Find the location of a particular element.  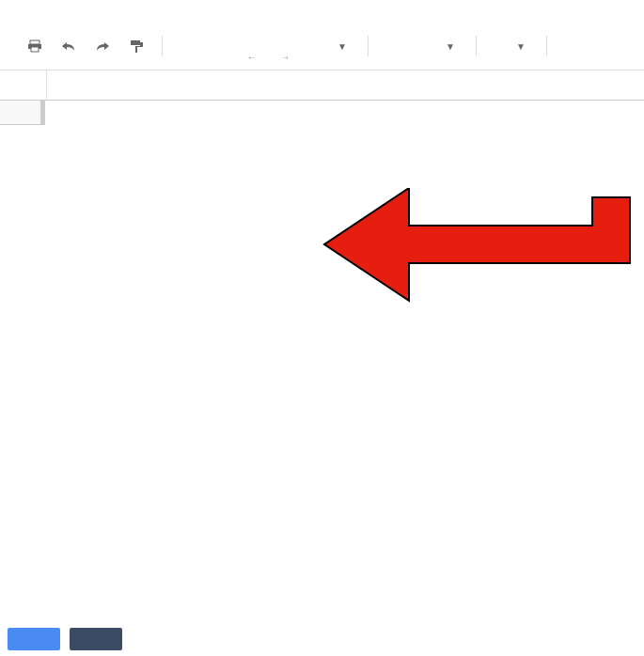

formula-bar is located at coordinates (322, 86).